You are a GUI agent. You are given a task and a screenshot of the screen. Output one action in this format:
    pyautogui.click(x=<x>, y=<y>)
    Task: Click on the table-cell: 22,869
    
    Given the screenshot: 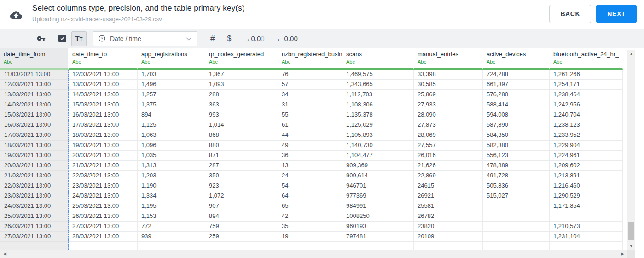 What is the action you would take?
    pyautogui.click(x=448, y=176)
    